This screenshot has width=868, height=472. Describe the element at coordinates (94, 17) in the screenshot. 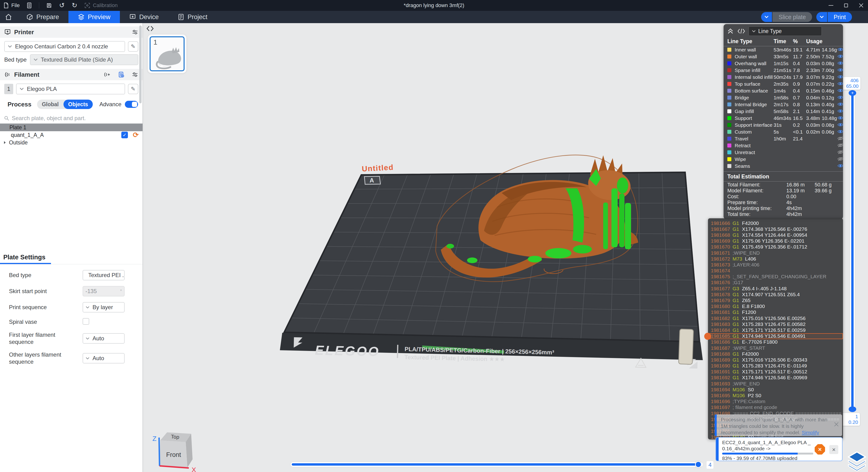

I see `tab-preview: Preview` at that location.